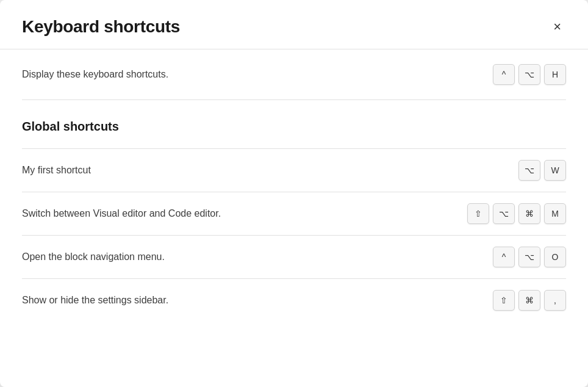  What do you see at coordinates (555, 214) in the screenshot?
I see `key-m-1: M` at bounding box center [555, 214].